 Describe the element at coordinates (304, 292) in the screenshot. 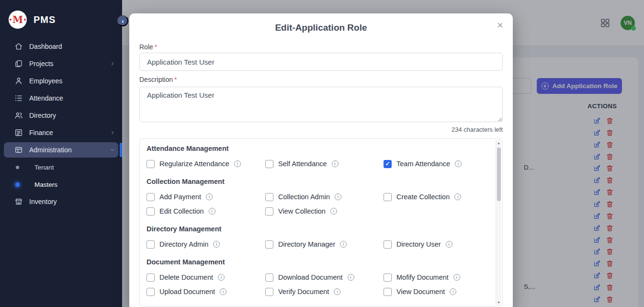

I see `permission-label: Verify Document` at that location.